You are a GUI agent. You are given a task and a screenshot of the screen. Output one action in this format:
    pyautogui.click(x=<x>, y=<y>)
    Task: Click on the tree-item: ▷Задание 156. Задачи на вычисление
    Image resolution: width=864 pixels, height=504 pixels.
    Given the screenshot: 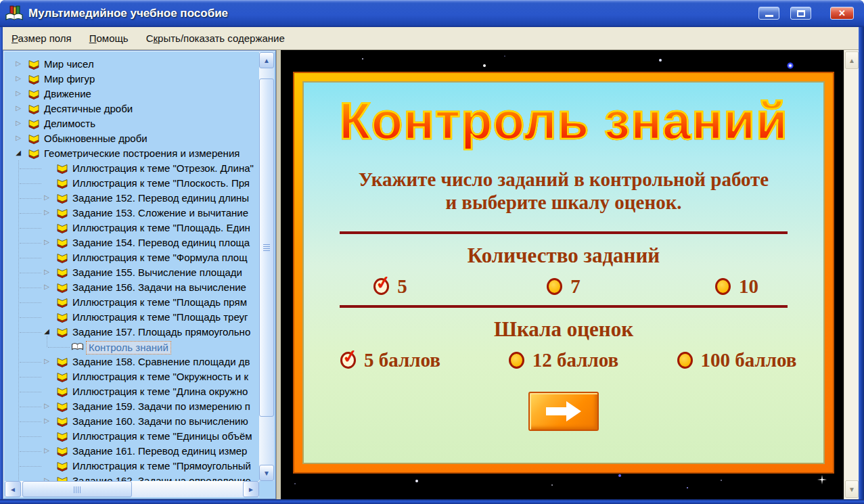 What is the action you would take?
    pyautogui.click(x=132, y=288)
    